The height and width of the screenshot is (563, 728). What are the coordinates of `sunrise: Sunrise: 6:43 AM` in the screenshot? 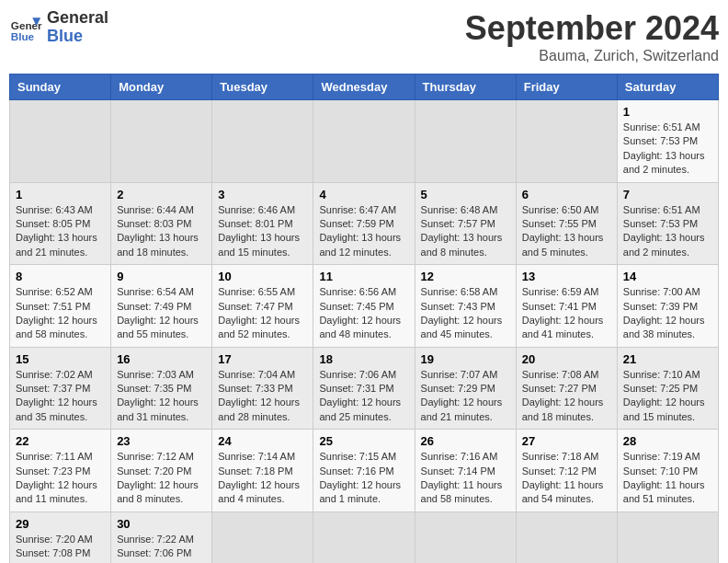 It's located at (54, 210).